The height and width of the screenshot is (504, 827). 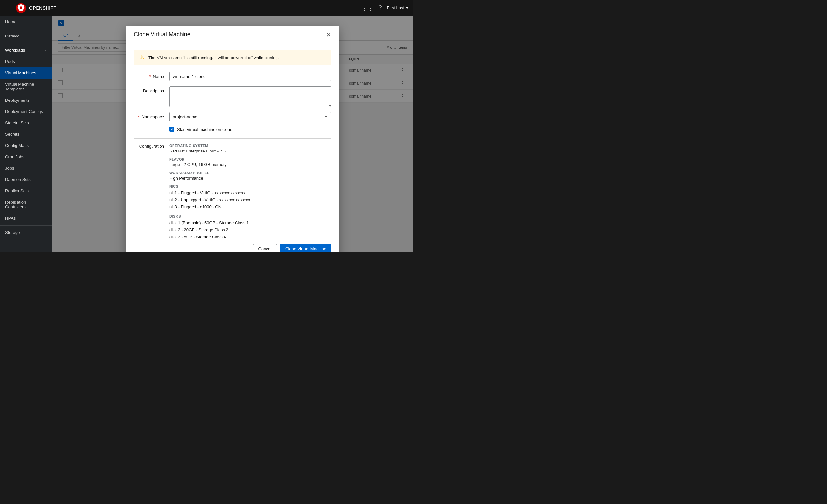 I want to click on user-name: First Last, so click(x=395, y=8).